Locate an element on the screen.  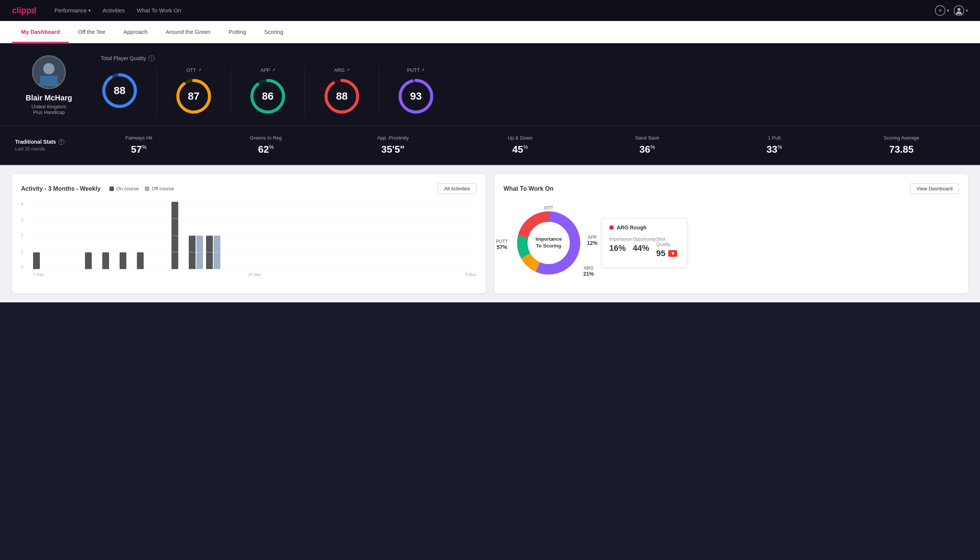
stat-app-proximity: App. Proximity 35'5" is located at coordinates (393, 145).